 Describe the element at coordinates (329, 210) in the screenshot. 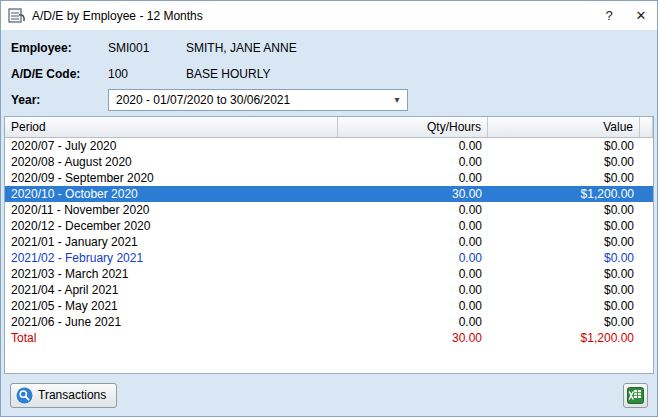

I see `table-row: 2020/11 - November 20200.00$0.00` at that location.